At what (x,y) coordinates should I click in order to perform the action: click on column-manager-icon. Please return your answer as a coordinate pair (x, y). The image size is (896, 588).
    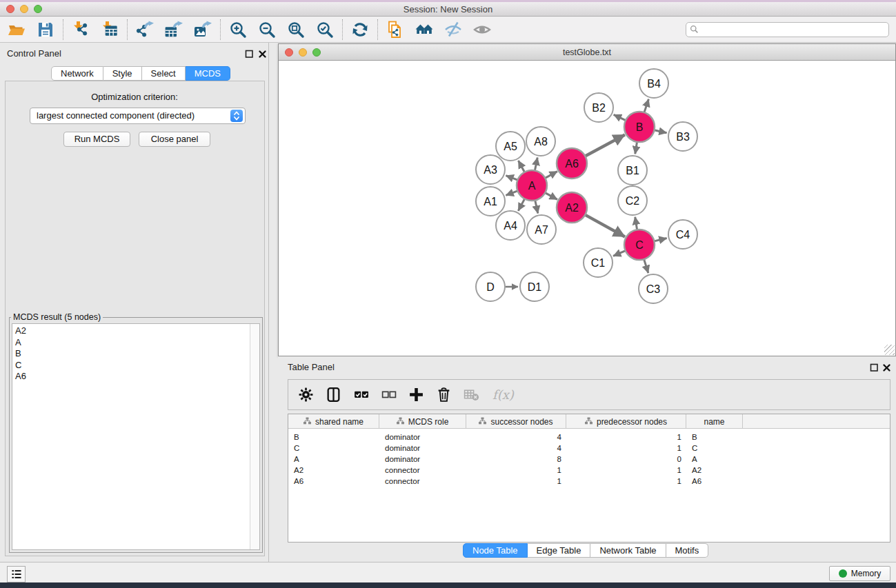
    Looking at the image, I should click on (334, 394).